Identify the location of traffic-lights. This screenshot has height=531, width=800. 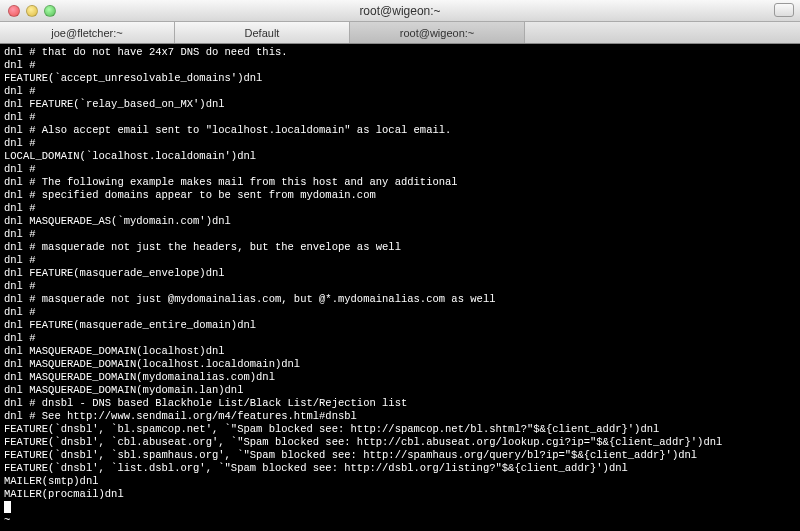
(28, 11).